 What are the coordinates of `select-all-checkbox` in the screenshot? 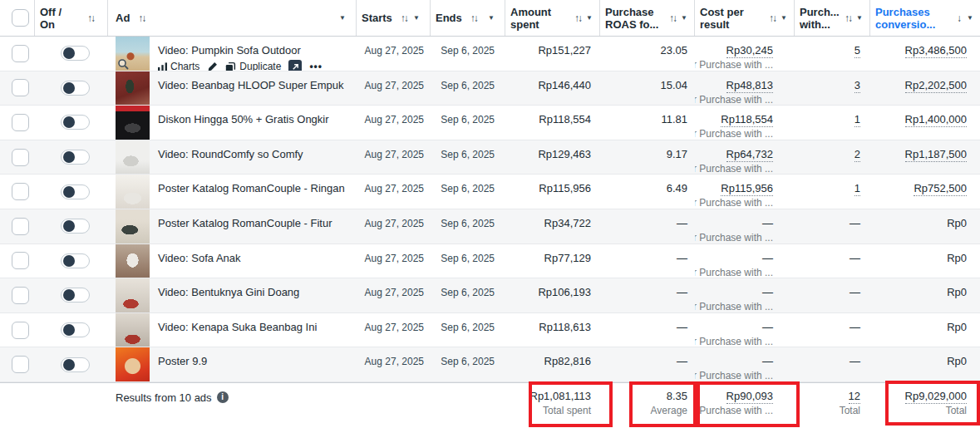 It's located at (20, 18).